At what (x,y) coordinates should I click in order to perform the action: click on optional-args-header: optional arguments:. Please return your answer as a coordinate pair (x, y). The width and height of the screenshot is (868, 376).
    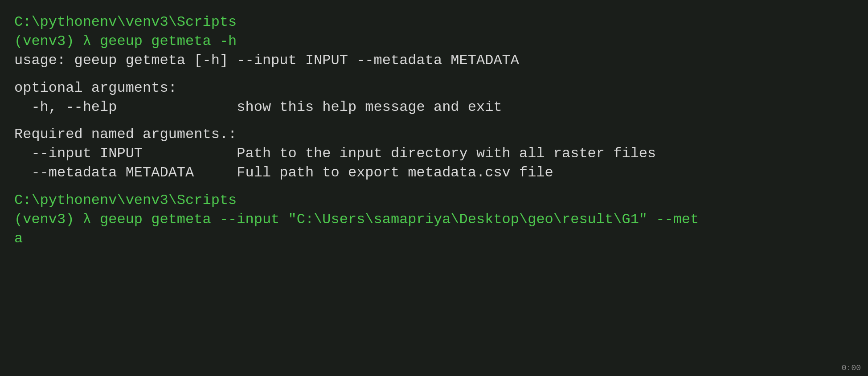
    Looking at the image, I should click on (434, 88).